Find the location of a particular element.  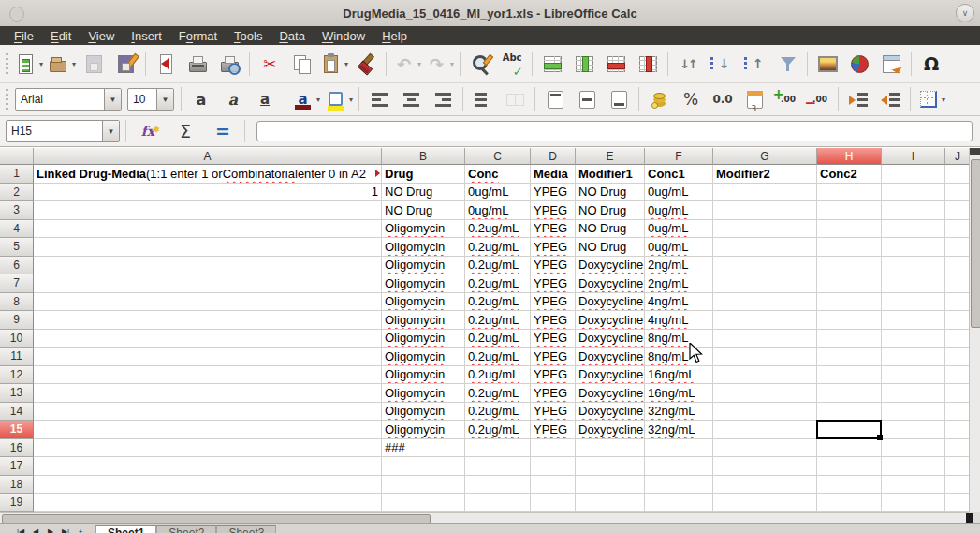

cell-A15 is located at coordinates (208, 430).